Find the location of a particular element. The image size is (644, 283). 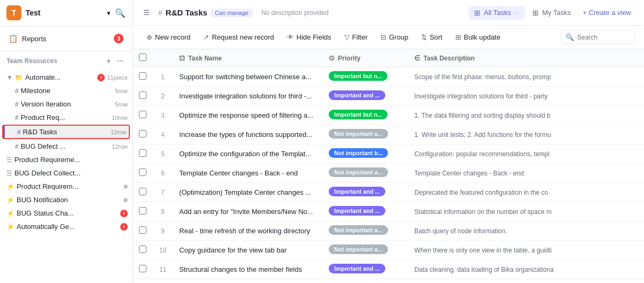

desc-text: Statistical information on the number of… is located at coordinates (521, 212).